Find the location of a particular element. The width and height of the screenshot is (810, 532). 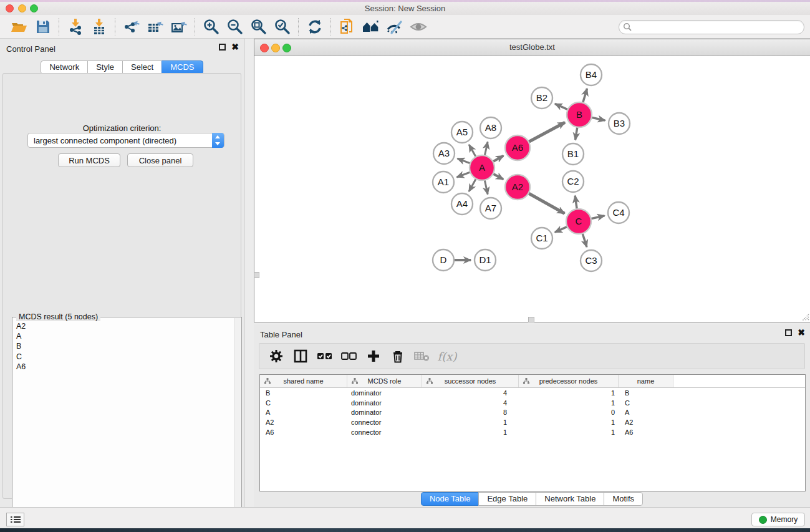

mcds-result-item: A is located at coordinates (123, 336).